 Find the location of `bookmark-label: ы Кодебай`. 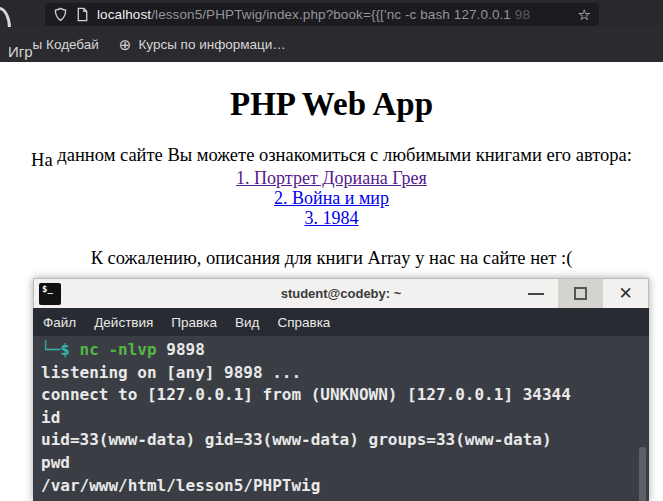

bookmark-label: ы Кодебай is located at coordinates (66, 44).